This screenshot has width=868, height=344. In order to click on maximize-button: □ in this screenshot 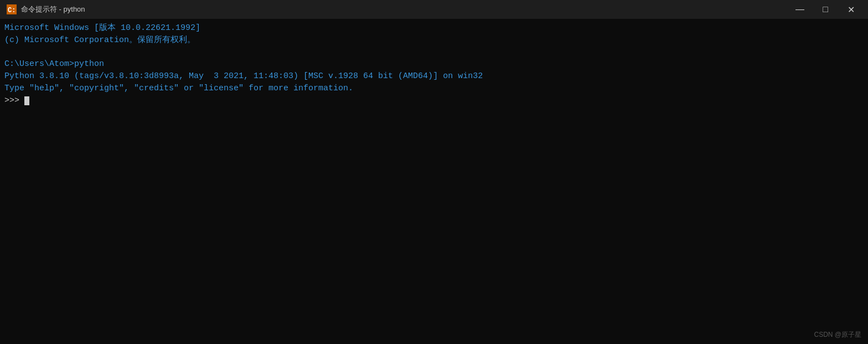, I will do `click(825, 9)`.